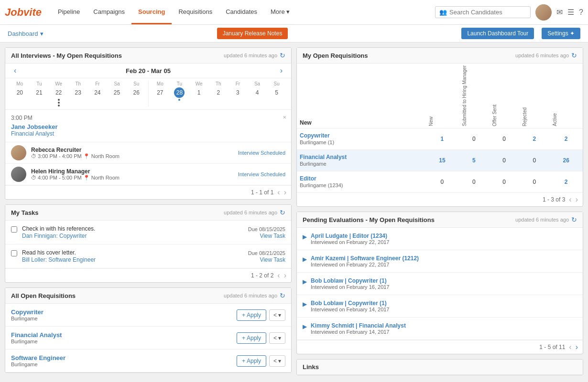  I want to click on expand-icon-1: ▶, so click(305, 237).